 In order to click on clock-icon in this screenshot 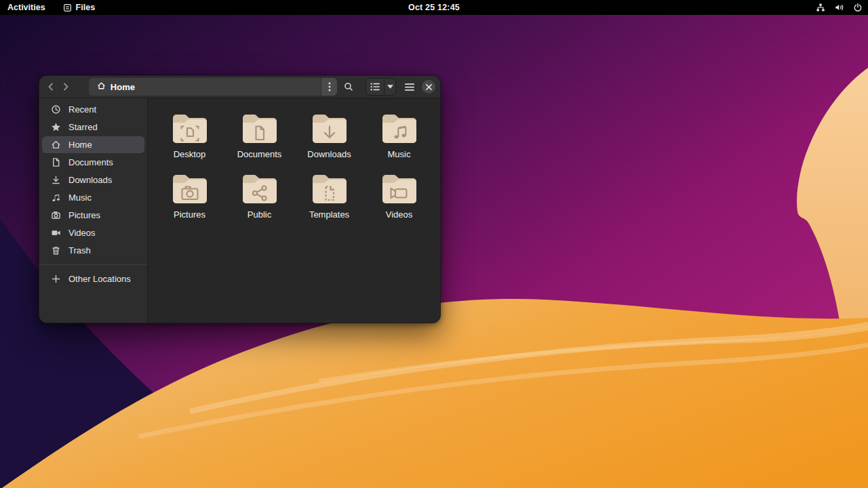, I will do `click(56, 110)`.